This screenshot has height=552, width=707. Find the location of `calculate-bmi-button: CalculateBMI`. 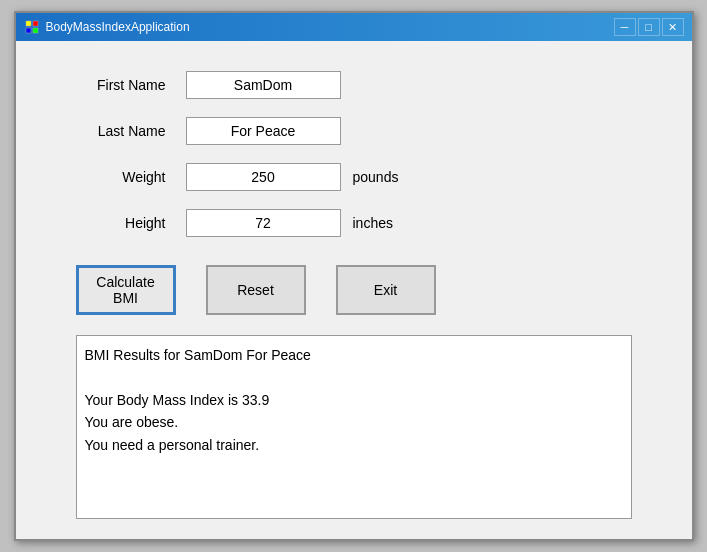

calculate-bmi-button: CalculateBMI is located at coordinates (126, 290).